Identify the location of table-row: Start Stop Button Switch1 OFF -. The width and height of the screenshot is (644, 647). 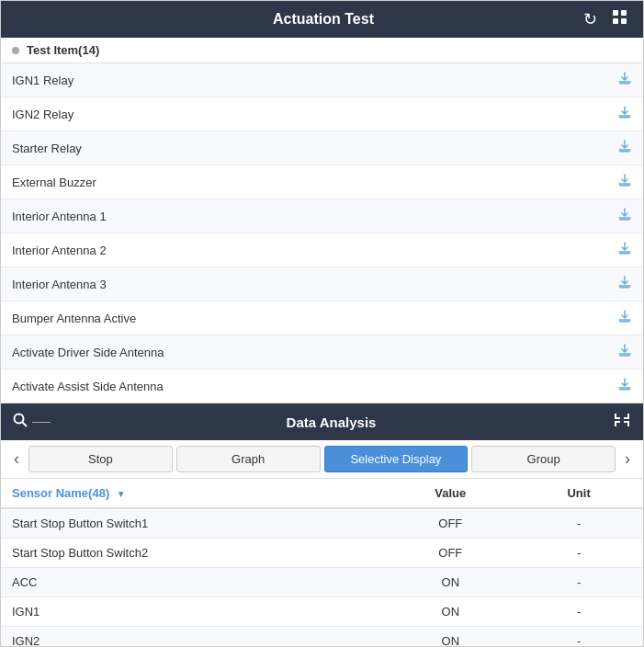
(322, 524).